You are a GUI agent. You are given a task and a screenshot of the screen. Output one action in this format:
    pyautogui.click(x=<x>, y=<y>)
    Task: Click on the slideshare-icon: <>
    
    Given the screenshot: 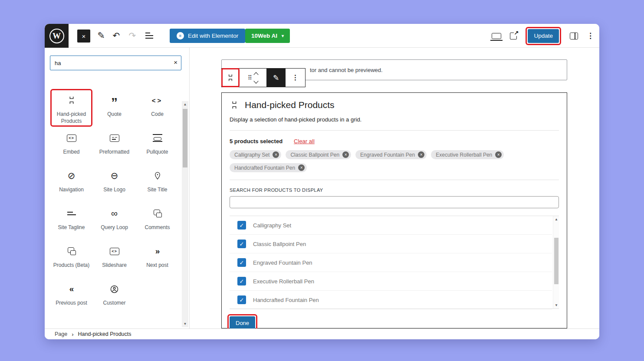 What is the action you would take?
    pyautogui.click(x=115, y=252)
    